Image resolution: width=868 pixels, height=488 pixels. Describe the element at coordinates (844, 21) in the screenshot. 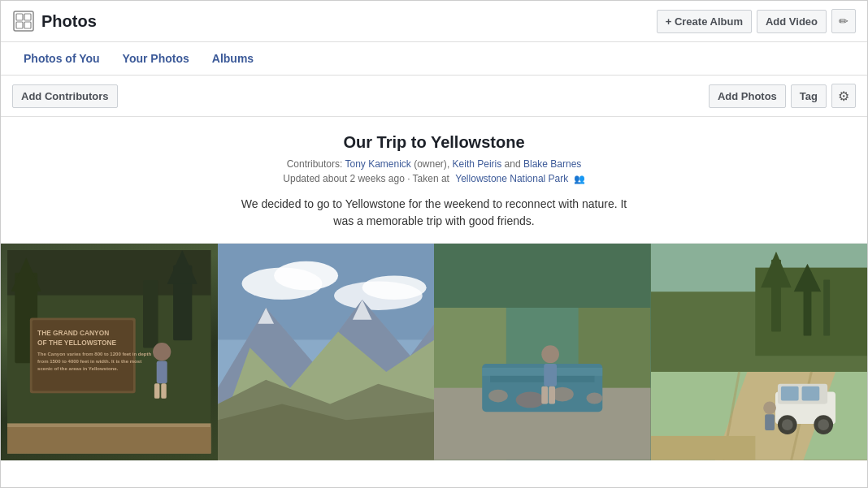

I see `edit-button: ✏` at that location.